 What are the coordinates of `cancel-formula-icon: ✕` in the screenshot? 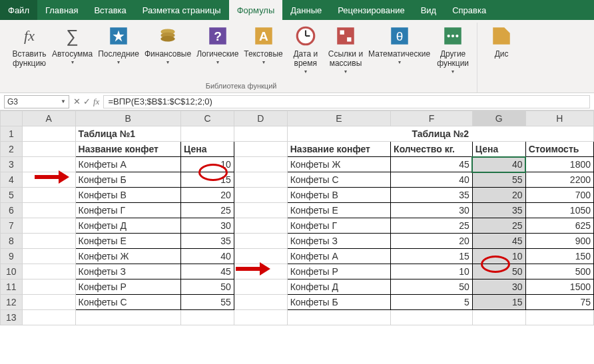 It's located at (77, 101).